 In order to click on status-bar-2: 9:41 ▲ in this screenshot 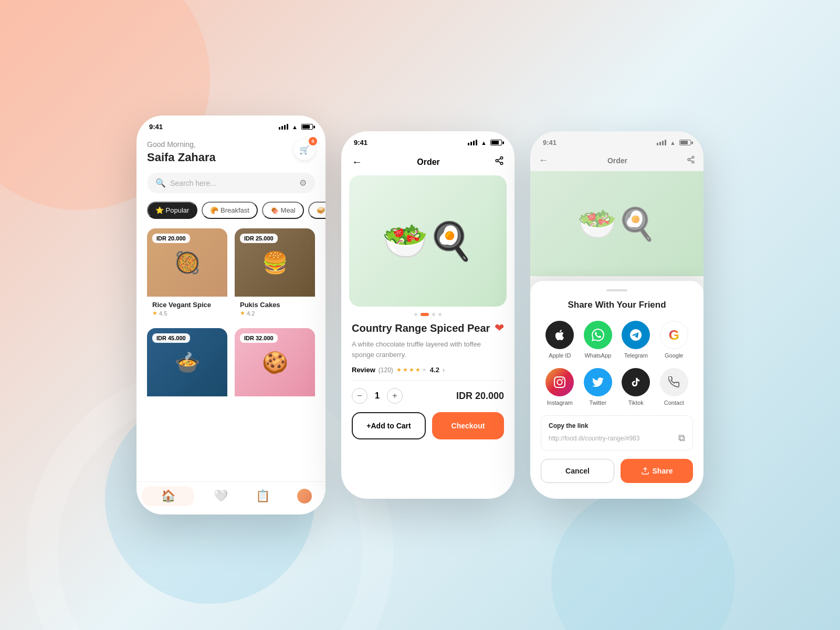, I will do `click(428, 141)`.